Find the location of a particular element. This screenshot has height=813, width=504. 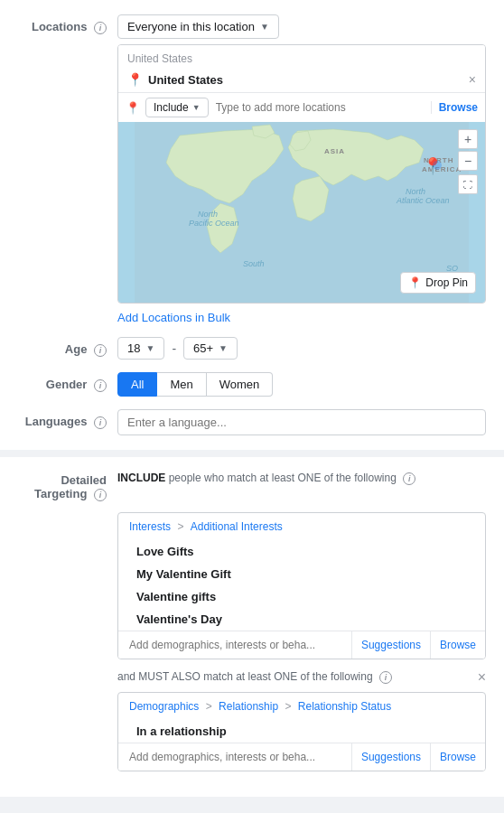

breadcrumb-additional-interests-link: Additional Interests is located at coordinates (237, 527).